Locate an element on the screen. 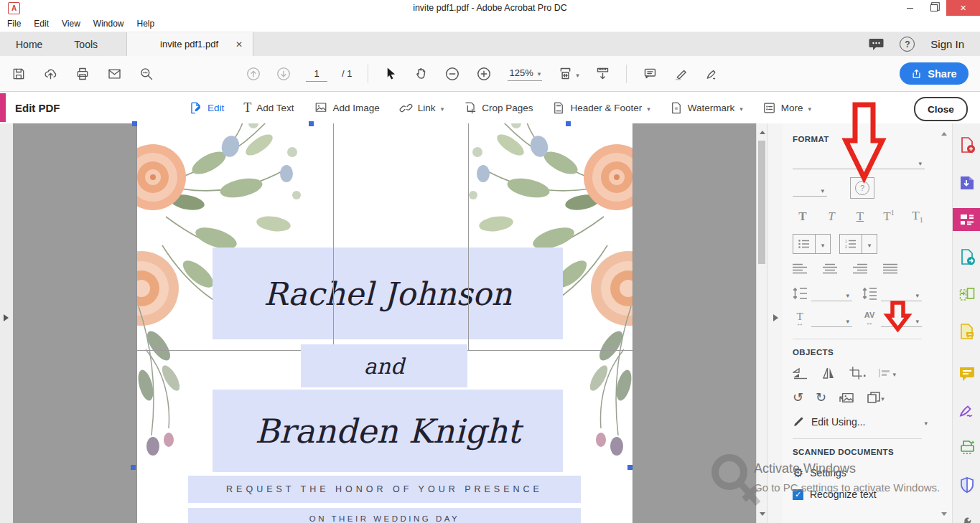  textbox-bride-name: Rachel Johnson is located at coordinates (388, 293).